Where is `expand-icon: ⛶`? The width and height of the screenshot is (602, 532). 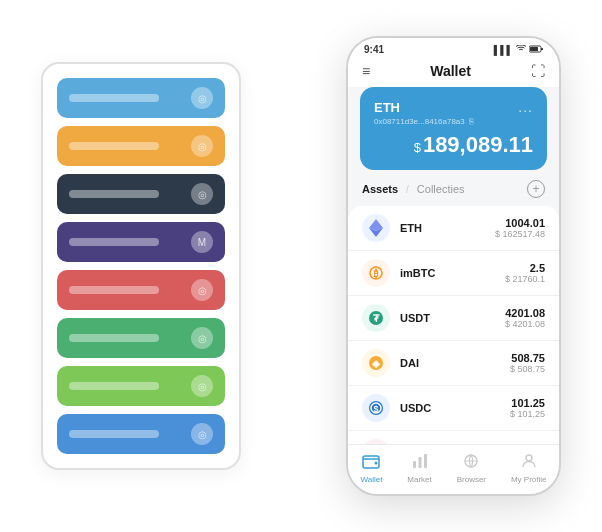
expand-icon: ⛶ is located at coordinates (538, 71).